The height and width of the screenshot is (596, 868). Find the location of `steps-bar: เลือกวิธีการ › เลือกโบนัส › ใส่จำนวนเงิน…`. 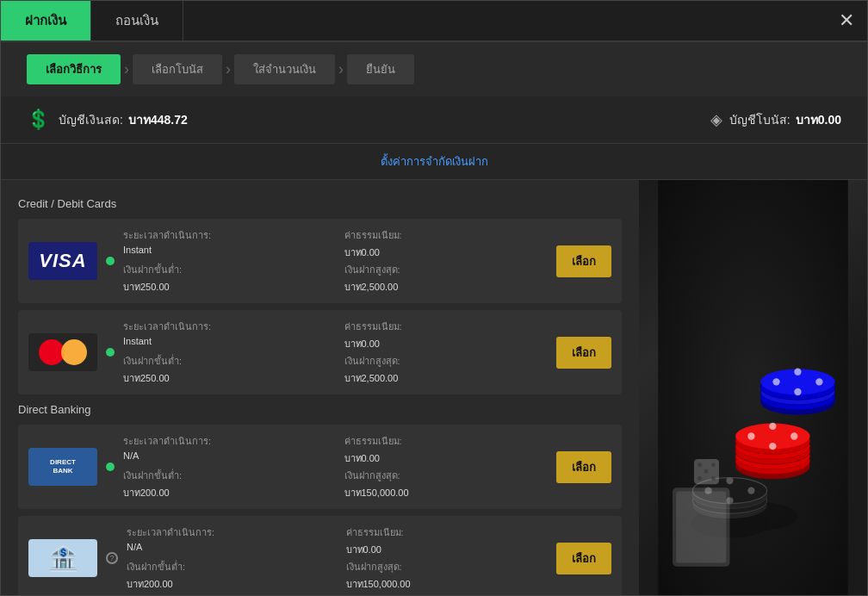

steps-bar: เลือกวิธีการ › เลือกโบนัส › ใส่จำนวนเงิน… is located at coordinates (434, 69).